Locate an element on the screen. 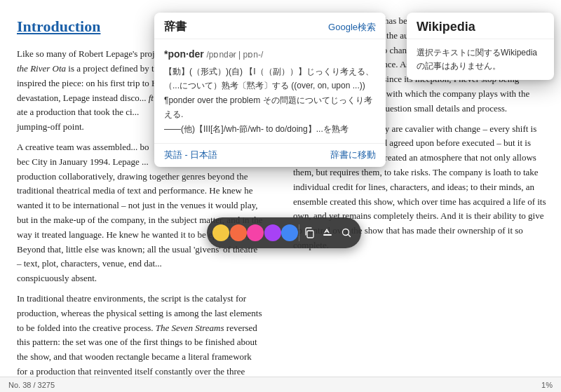 The image size is (561, 392). status-page-number: No. 38 / 3275 is located at coordinates (32, 385).